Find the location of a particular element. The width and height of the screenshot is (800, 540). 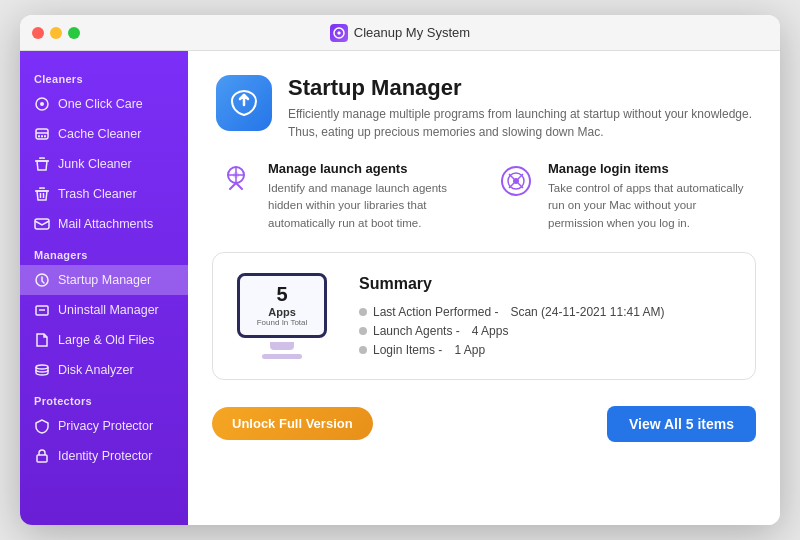

sidebar-label-mail-attachments: Mail Attachments is located at coordinates (106, 224).